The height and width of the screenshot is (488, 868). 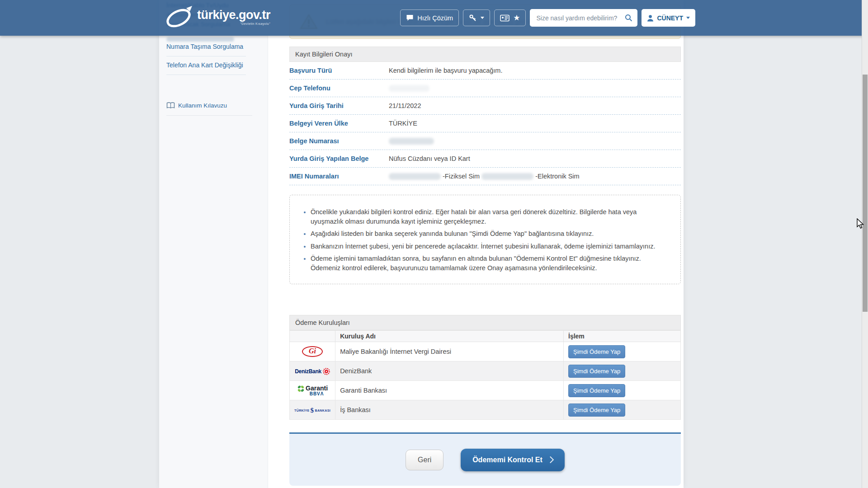 I want to click on info-bullet: Öncelikle yukarıdaki bilgileri kontrol e…, so click(x=490, y=217).